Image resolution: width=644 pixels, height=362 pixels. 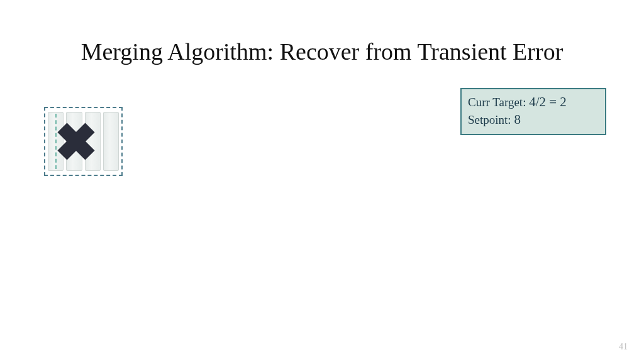 I want to click on node-box, so click(x=83, y=141).